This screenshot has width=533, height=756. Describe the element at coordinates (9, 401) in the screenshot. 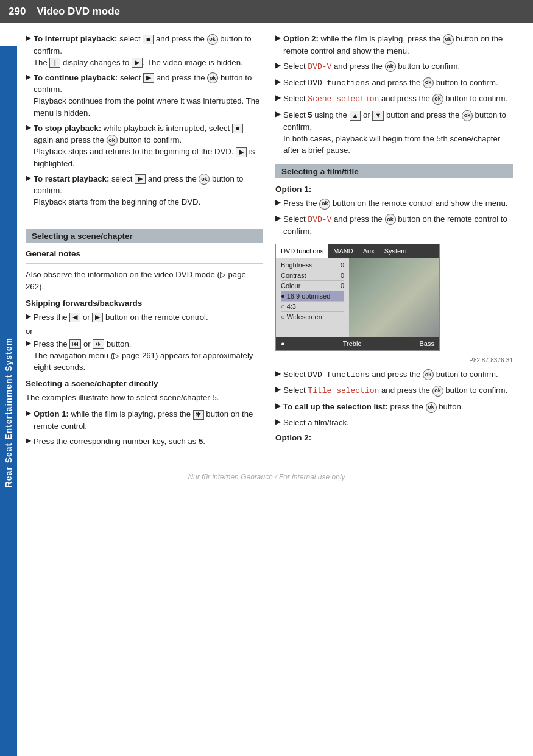

I see `sidebar: Rear Seat Entertainment System` at that location.